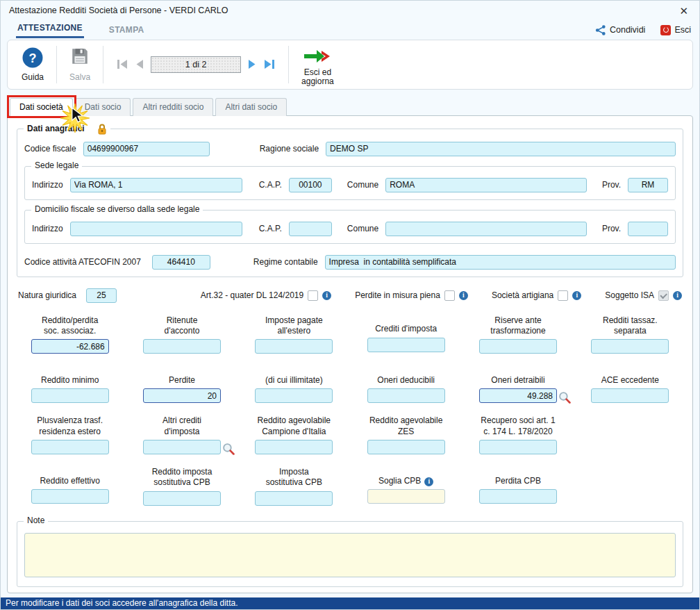  What do you see at coordinates (33, 65) in the screenshot?
I see `guida-button: ? Guida` at bounding box center [33, 65].